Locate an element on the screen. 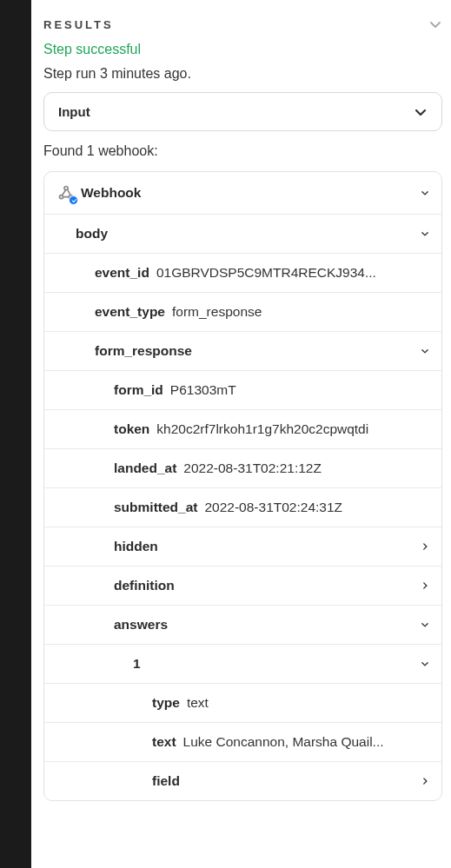 The image size is (451, 868). tree-row-definition: definition is located at coordinates (243, 586).